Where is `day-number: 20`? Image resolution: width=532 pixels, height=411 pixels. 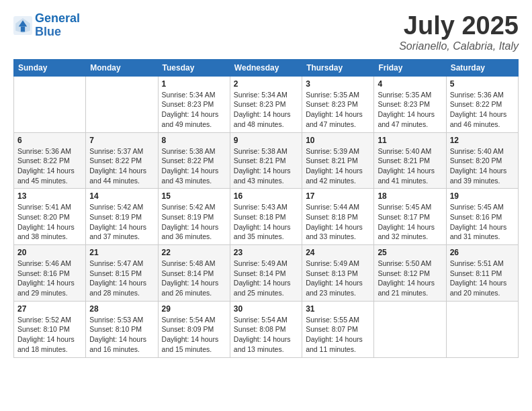 day-number: 20 is located at coordinates (50, 253).